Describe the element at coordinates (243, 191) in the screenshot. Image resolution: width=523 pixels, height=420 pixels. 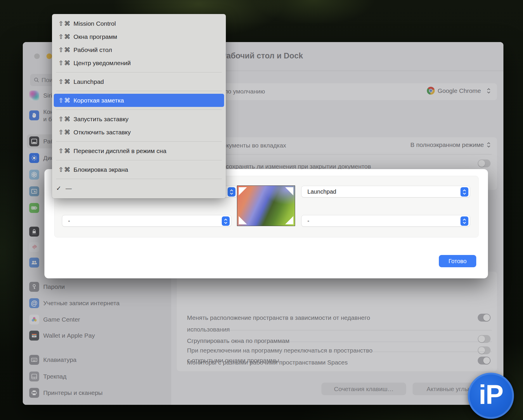
I see `corner-marker-top-left` at that location.